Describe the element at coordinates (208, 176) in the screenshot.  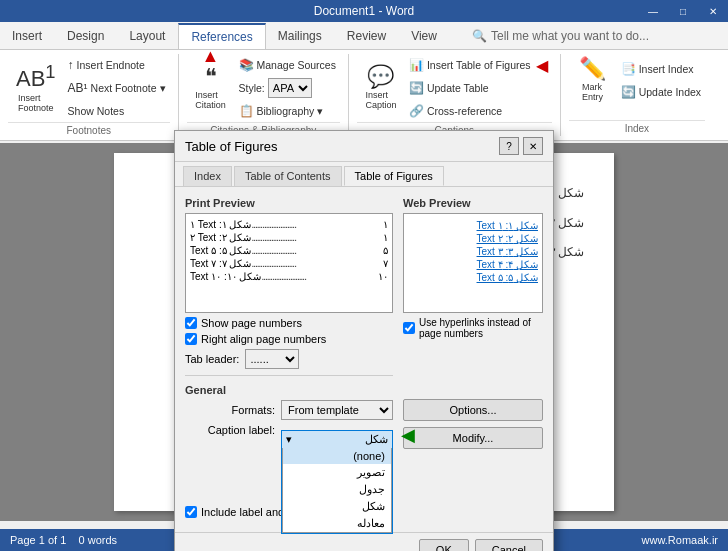
I see `dialog-tab-index: Index` at that location.